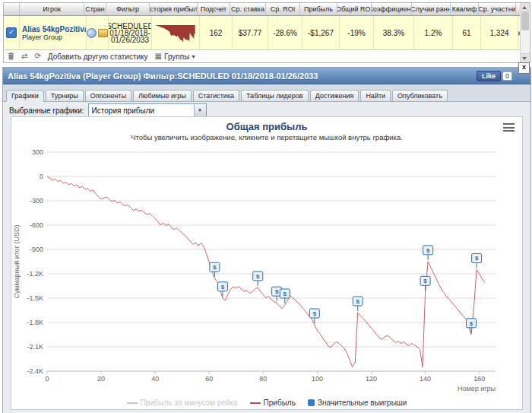 The width and height of the screenshot is (532, 413). What do you see at coordinates (11, 32) in the screenshot?
I see `check-icon: ✓` at bounding box center [11, 32].